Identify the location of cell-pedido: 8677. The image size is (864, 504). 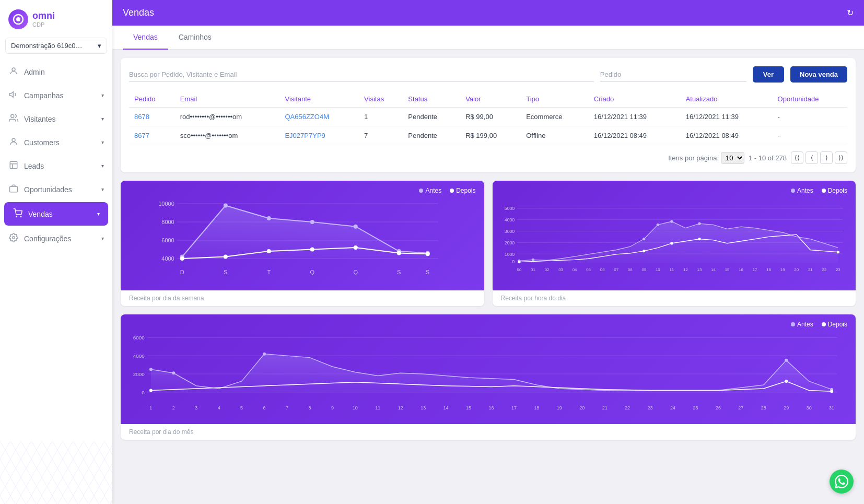
(152, 136).